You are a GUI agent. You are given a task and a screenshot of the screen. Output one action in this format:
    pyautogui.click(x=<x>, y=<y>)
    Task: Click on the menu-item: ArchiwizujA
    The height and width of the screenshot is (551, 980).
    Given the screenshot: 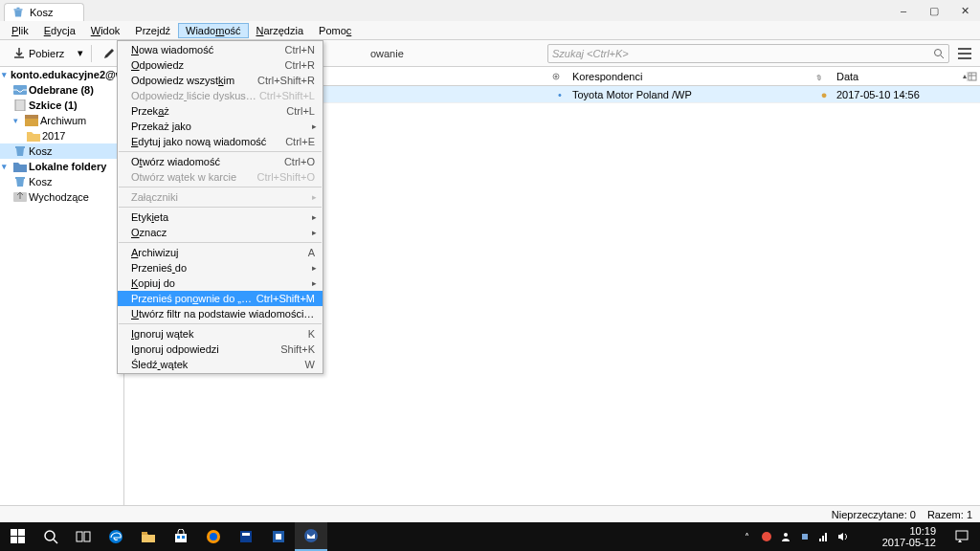 What is the action you would take?
    pyautogui.click(x=220, y=253)
    